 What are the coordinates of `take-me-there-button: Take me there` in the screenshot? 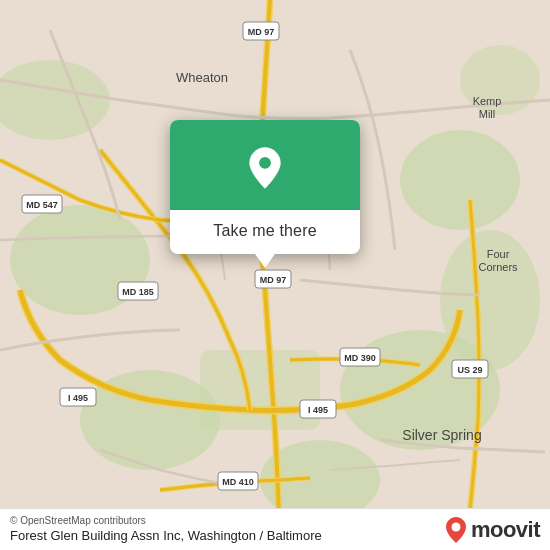 It's located at (264, 231).